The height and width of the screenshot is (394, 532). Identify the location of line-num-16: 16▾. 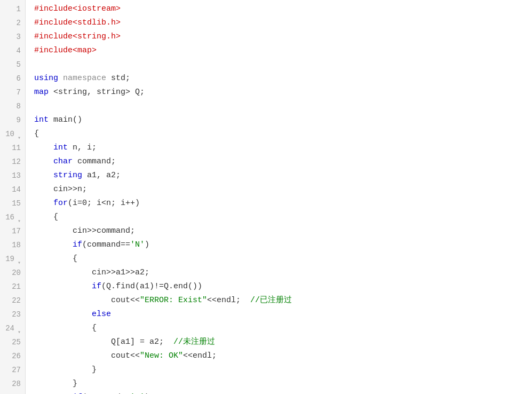
(13, 217).